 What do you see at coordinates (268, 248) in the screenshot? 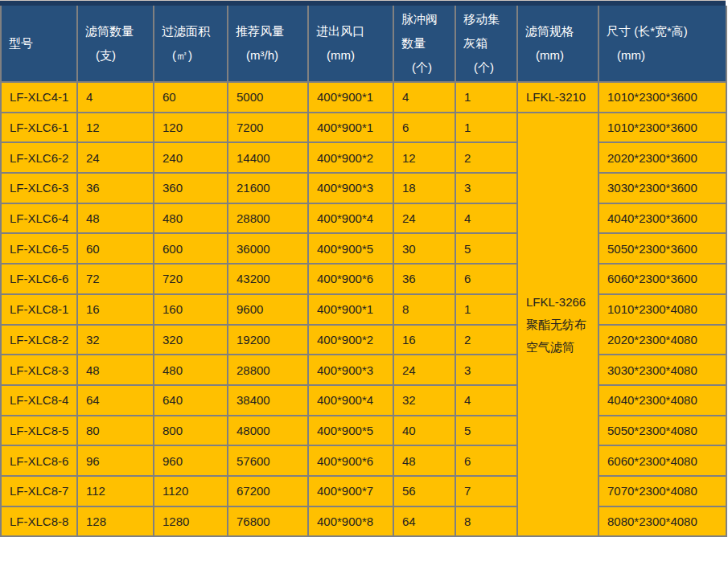
I see `cell-air-volume: 36000` at bounding box center [268, 248].